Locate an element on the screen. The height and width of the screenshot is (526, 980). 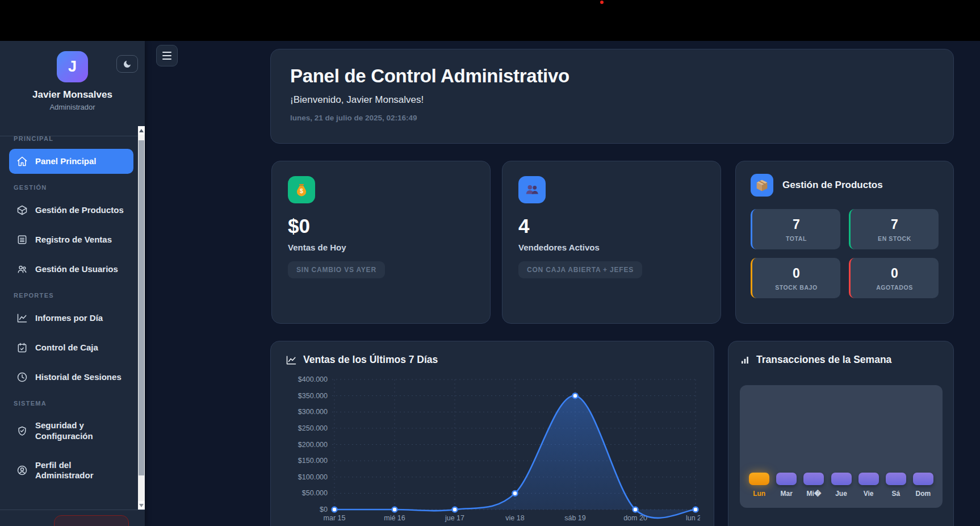
users-group-icon is located at coordinates (532, 190).